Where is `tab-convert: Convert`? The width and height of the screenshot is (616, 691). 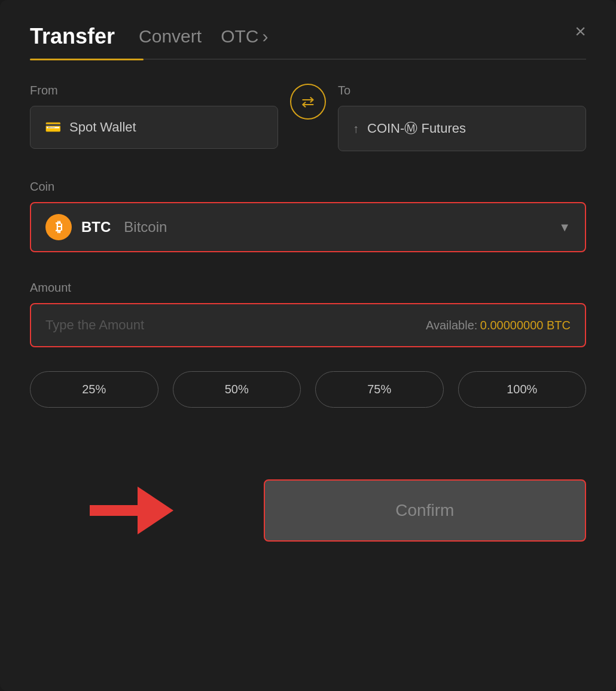
tab-convert: Convert is located at coordinates (170, 41).